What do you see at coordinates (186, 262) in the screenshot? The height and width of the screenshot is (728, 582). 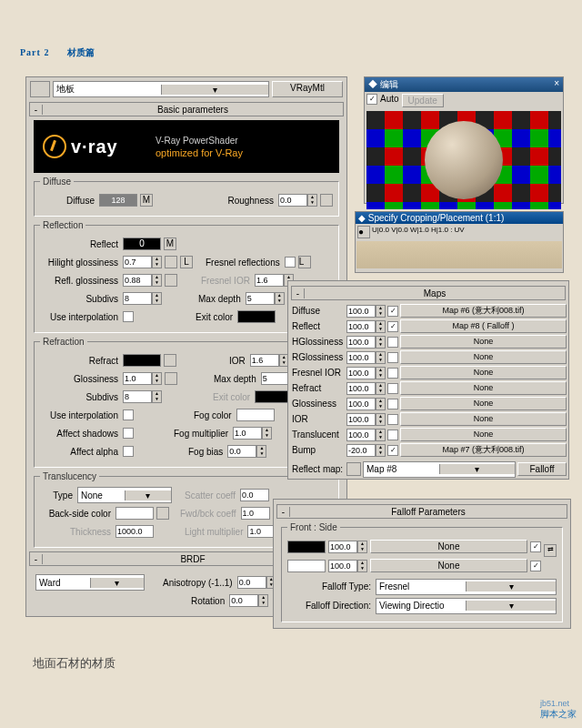 I see `lock-button: L` at bounding box center [186, 262].